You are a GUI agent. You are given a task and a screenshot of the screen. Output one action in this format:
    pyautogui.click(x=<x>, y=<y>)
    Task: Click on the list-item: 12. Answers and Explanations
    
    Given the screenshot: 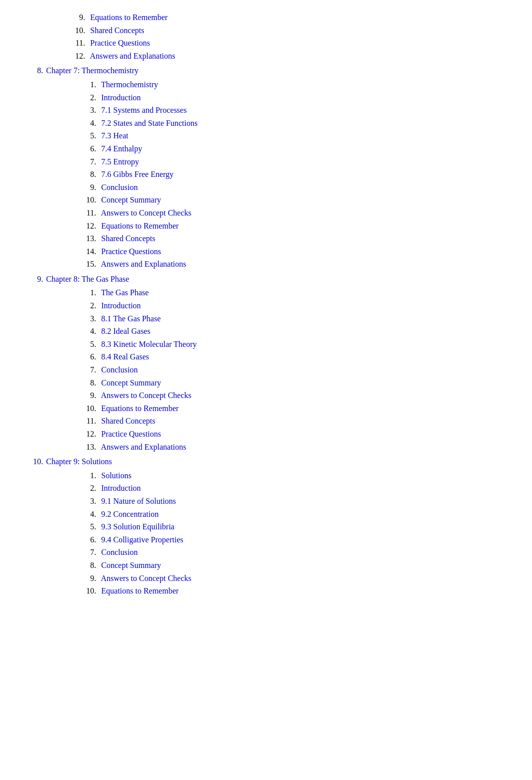 What is the action you would take?
    pyautogui.click(x=291, y=56)
    